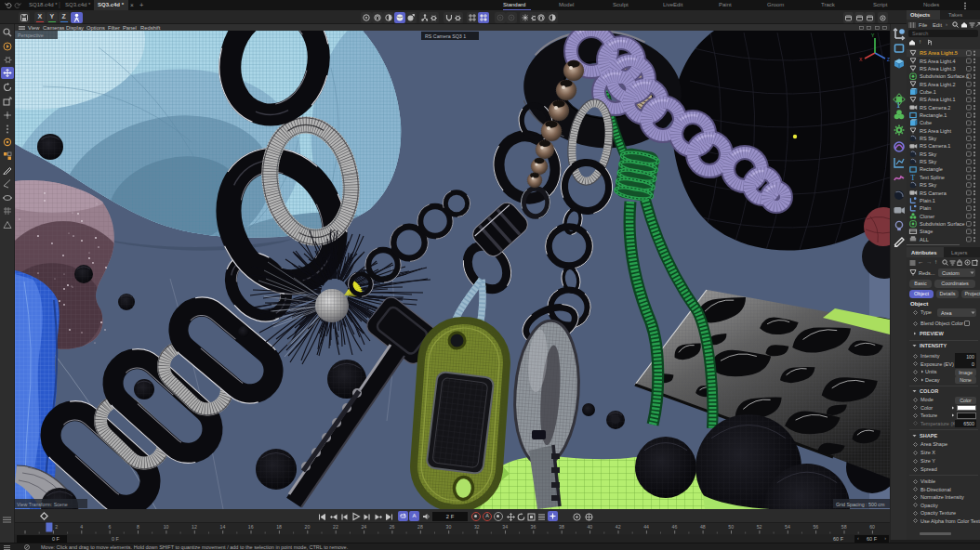 This screenshot has height=550, width=980. I want to click on svg-text: 34, so click(505, 527).